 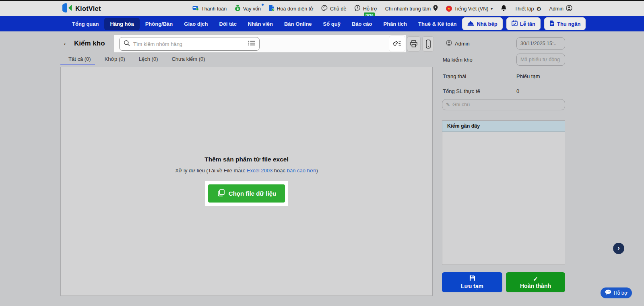 What do you see at coordinates (196, 24) in the screenshot?
I see `nav-item-giao-dich: Giao dịch` at bounding box center [196, 24].